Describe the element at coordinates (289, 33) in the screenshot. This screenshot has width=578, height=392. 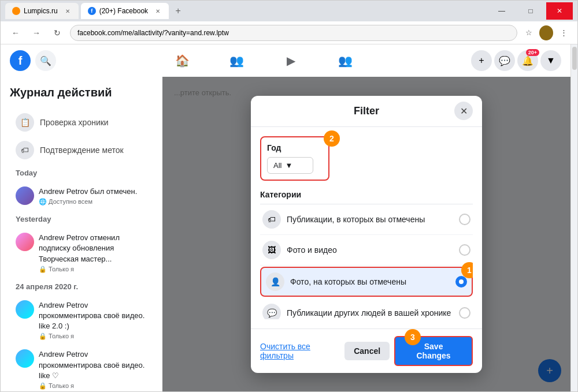
I see `address-bar: ← → ↻ ☆ ⋮` at that location.